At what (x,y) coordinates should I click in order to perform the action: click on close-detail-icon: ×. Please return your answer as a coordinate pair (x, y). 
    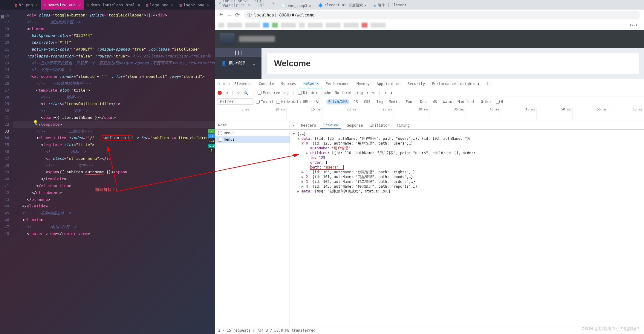
    Looking at the image, I should click on (293, 125).